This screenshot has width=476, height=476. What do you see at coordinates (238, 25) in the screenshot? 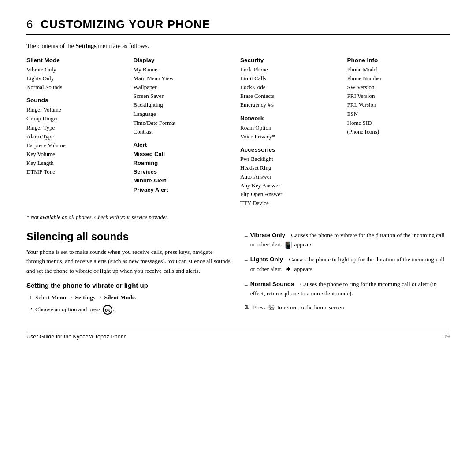
I see `chapter-title: 6 Customizing Your Phone` at bounding box center [238, 25].